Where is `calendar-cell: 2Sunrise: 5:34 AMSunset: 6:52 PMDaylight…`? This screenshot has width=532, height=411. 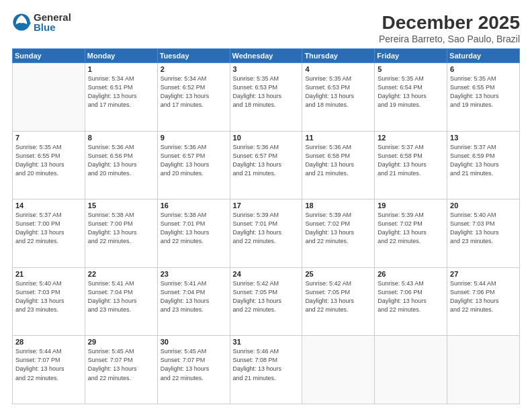 calendar-cell: 2Sunrise: 5:34 AMSunset: 6:52 PMDaylight… is located at coordinates (193, 97).